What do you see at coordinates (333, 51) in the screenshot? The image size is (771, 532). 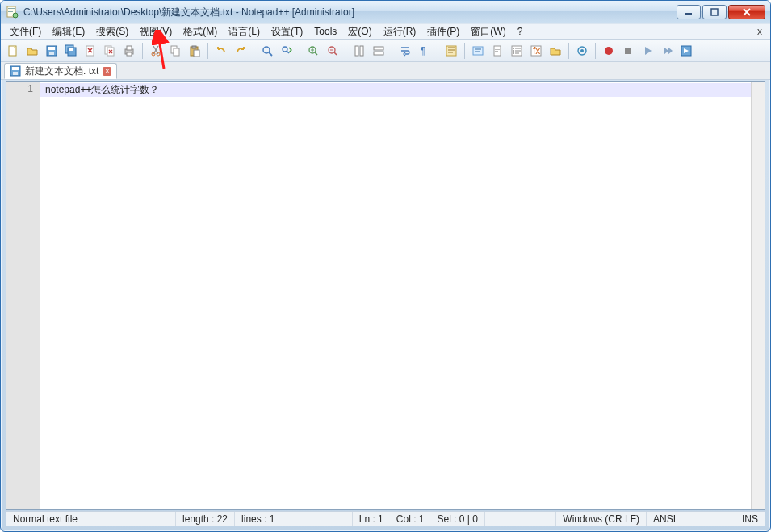 I see `zoom-out-icon` at bounding box center [333, 51].